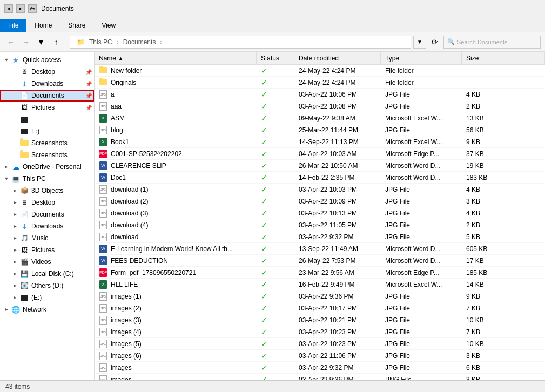 This screenshot has width=545, height=392. Describe the element at coordinates (320, 368) in the screenshot. I see `table-row: JPG images ✓ 03-Apr-22 9:32 PM JPG File …` at that location.